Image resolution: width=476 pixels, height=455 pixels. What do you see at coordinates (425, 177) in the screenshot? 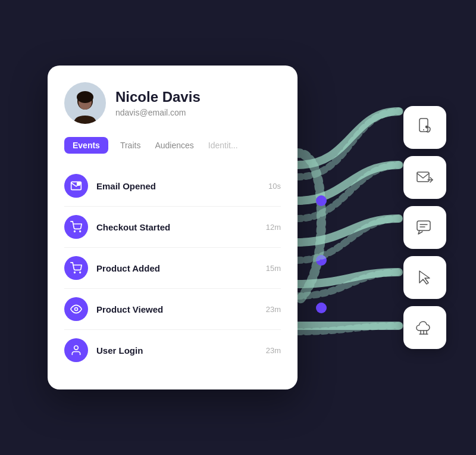
I see `email-forward-icon-box` at bounding box center [425, 177].